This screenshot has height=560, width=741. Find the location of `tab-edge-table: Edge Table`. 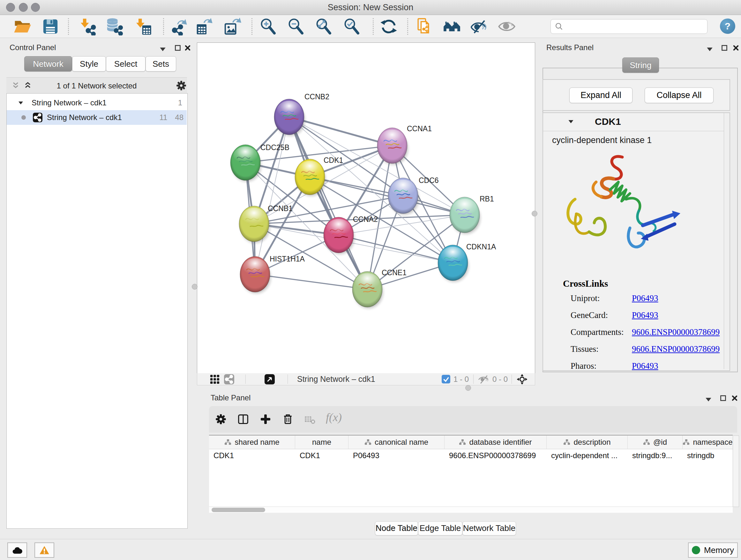

tab-edge-table: Edge Table is located at coordinates (440, 528).